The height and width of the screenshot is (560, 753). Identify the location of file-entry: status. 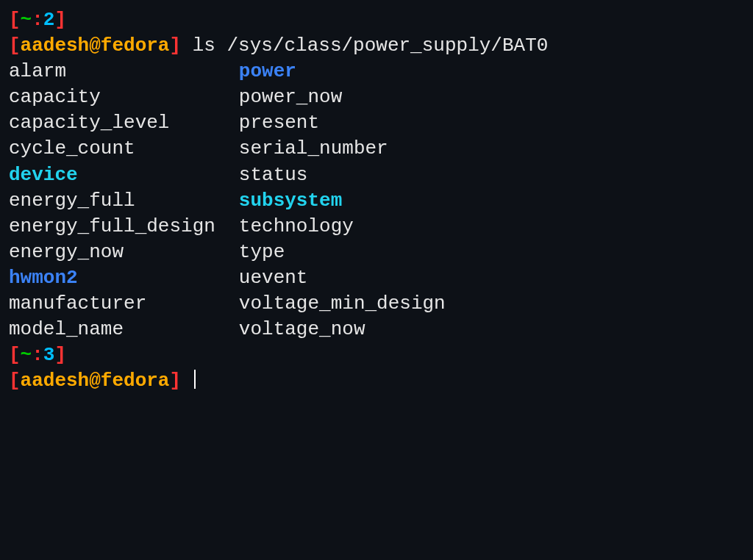
(343, 175).